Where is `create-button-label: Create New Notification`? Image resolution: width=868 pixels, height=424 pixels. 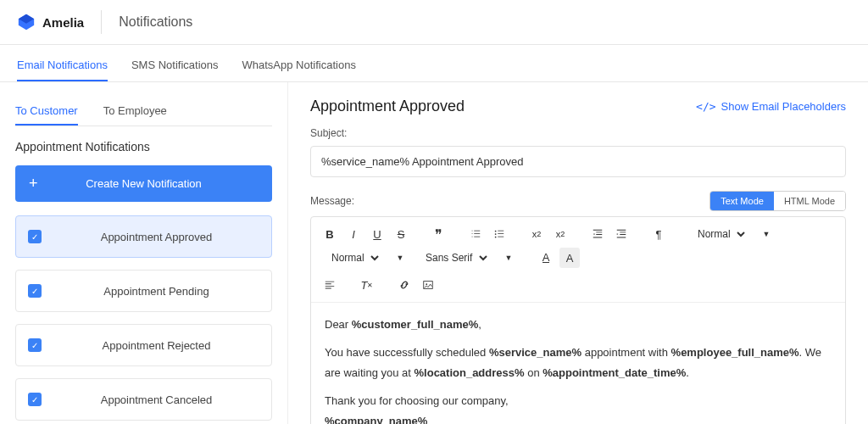
create-button-label: Create New Notification is located at coordinates (144, 183).